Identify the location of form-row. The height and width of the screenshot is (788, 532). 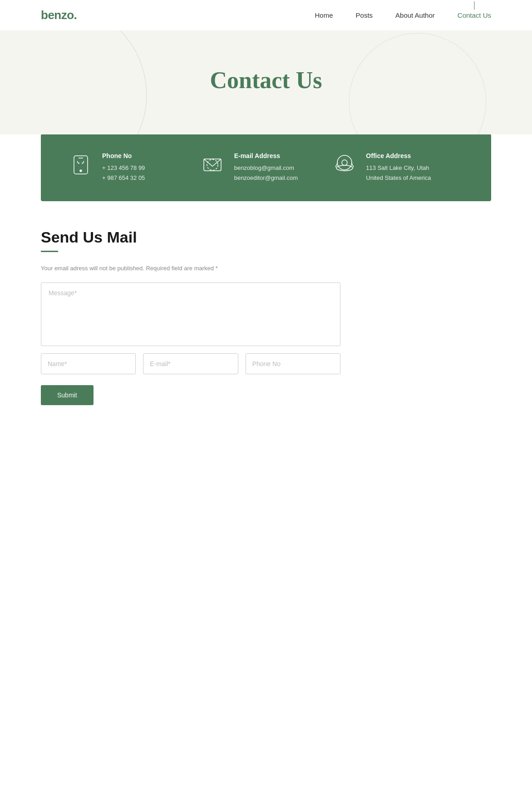
(191, 364).